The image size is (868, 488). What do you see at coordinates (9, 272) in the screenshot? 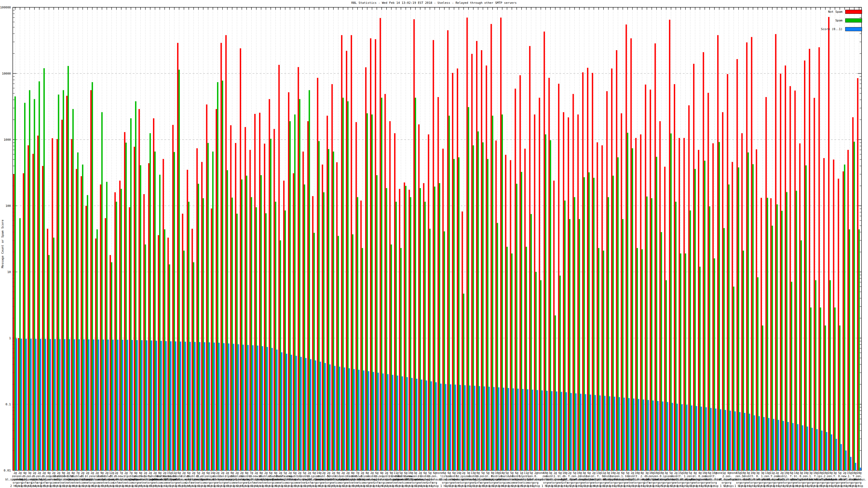
I see `y-tick-label: 10` at bounding box center [9, 272].